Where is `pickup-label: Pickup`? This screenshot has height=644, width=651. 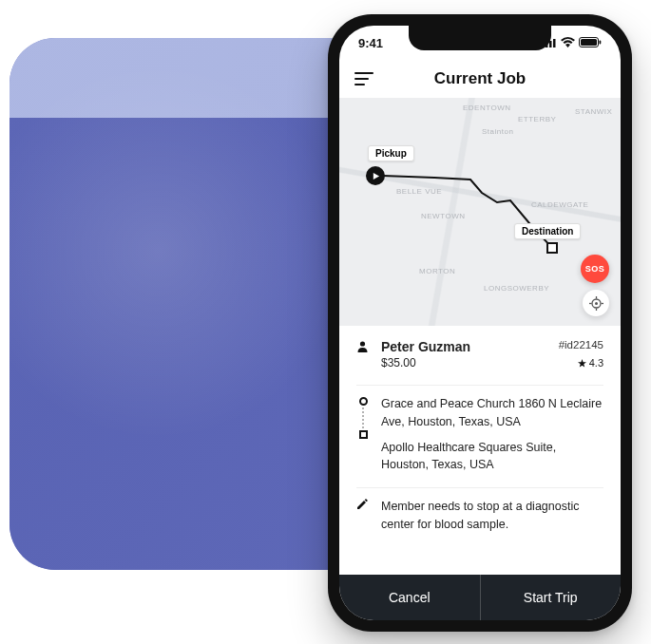
pickup-label: Pickup is located at coordinates (392, 154).